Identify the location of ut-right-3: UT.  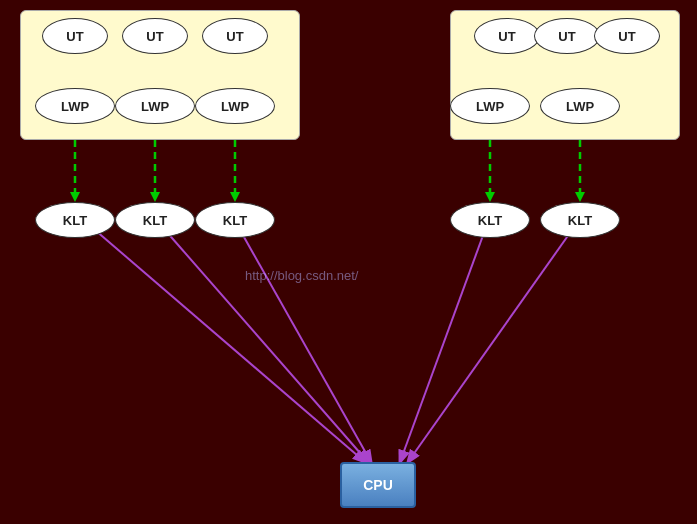
(627, 36).